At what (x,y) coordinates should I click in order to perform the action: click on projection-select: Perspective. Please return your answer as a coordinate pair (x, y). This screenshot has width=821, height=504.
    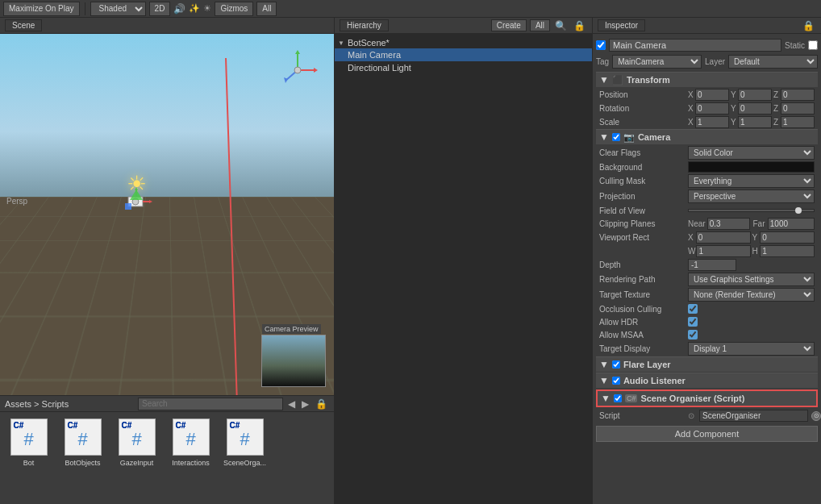
    Looking at the image, I should click on (752, 197).